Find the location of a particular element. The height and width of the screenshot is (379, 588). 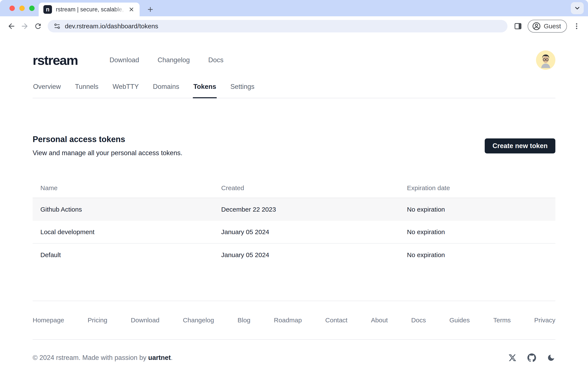

forward-icon is located at coordinates (25, 26).